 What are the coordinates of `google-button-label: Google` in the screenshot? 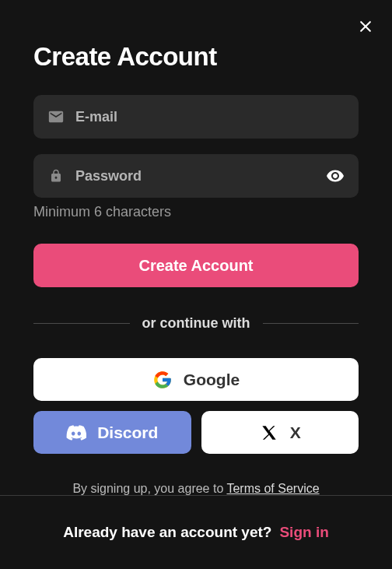 It's located at (212, 380).